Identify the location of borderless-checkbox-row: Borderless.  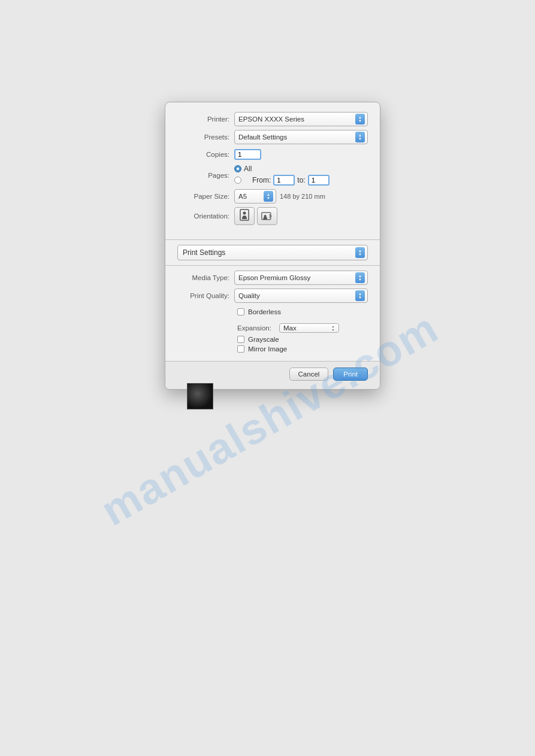
(259, 312).